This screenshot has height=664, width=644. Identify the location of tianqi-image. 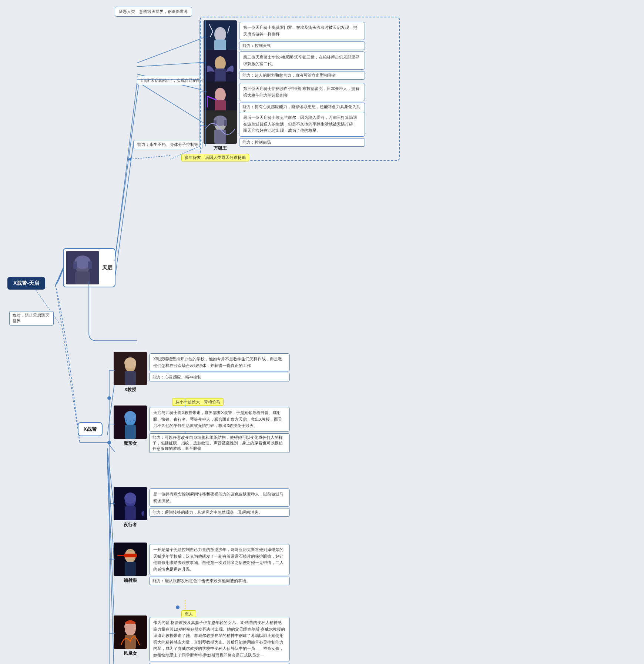
(83, 268).